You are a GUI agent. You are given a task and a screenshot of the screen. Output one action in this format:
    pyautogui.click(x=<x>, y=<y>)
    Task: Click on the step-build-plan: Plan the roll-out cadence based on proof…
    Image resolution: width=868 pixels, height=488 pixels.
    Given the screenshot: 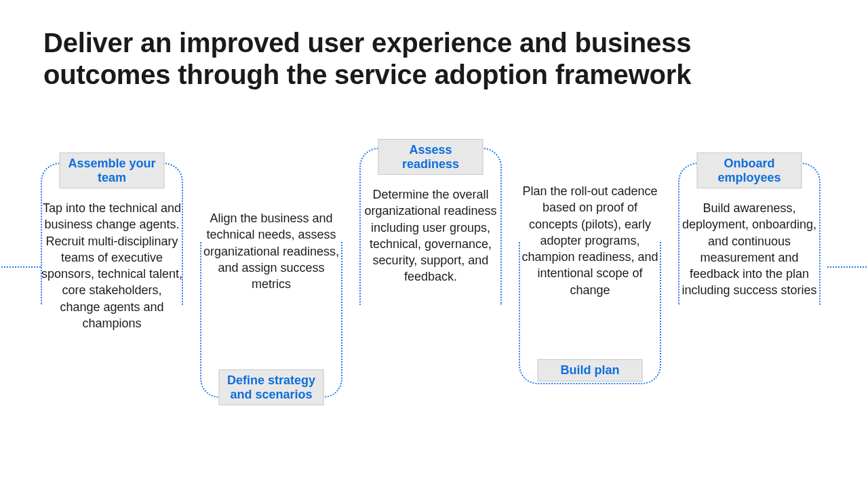 What is the action you would take?
    pyautogui.click(x=590, y=281)
    